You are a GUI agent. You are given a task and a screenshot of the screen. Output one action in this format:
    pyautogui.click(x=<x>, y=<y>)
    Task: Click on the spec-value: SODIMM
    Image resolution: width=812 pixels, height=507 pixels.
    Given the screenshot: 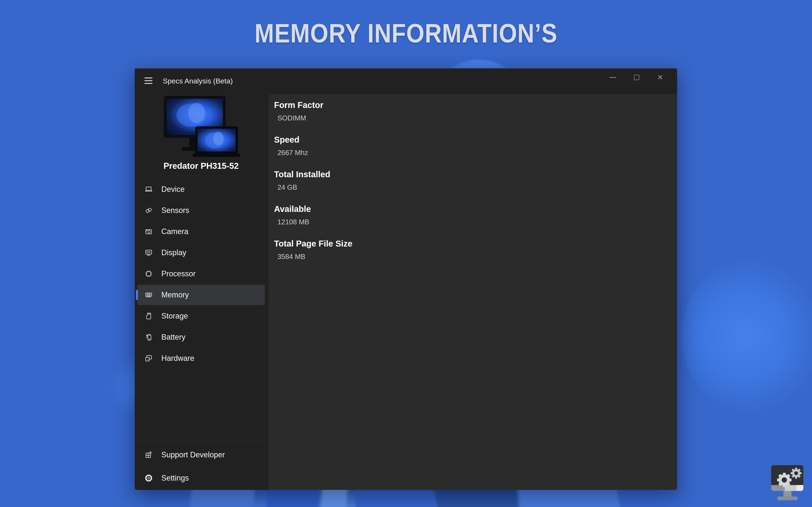 What is the action you would take?
    pyautogui.click(x=301, y=118)
    